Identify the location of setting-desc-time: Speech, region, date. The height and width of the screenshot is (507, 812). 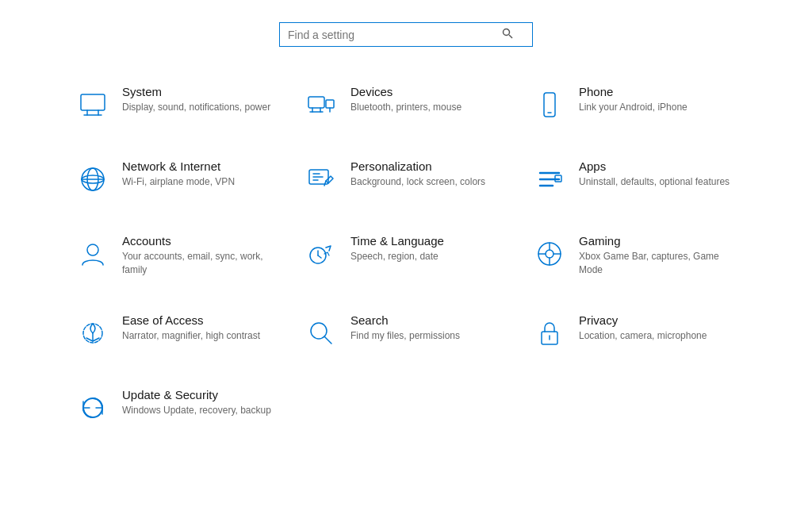
(397, 257).